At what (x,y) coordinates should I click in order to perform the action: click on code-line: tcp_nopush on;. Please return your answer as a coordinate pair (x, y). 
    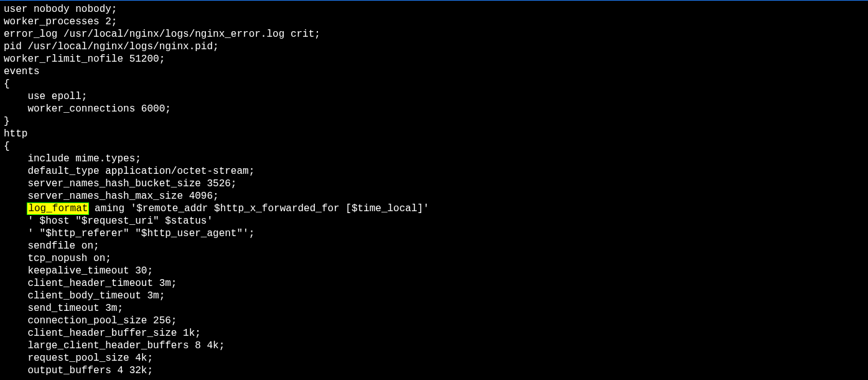
    Looking at the image, I should click on (434, 259).